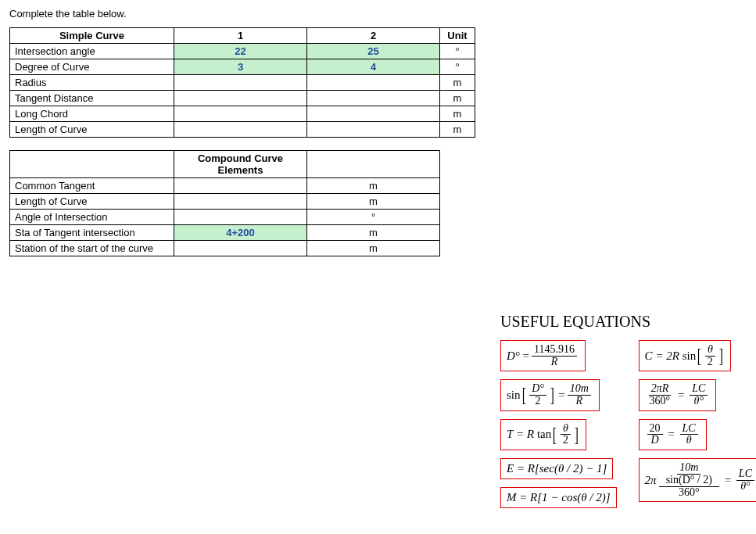  I want to click on t1-row-v2: 4, so click(374, 67).